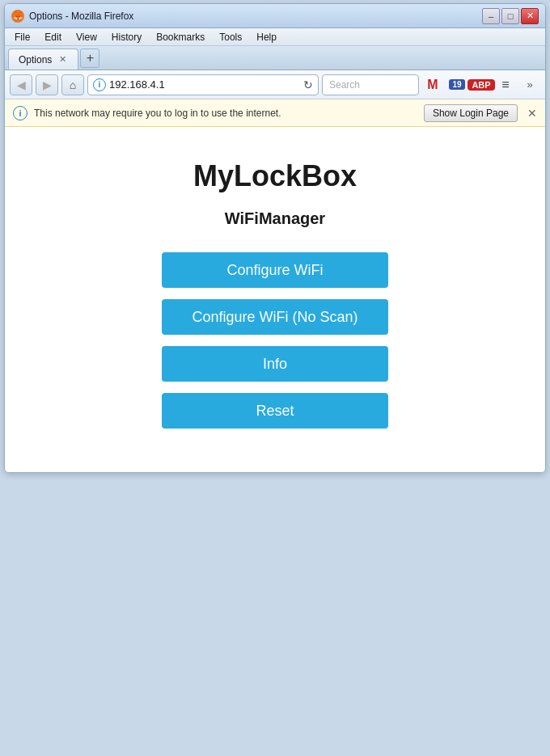  I want to click on maximize-button: □, so click(510, 16).